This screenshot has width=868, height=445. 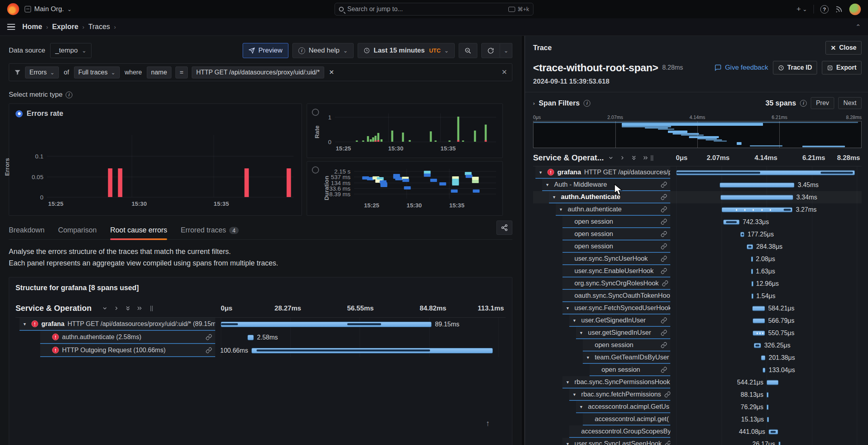 I want to click on span-row: accesscontrol.GroupScopesBy441.08μs, so click(x=697, y=431).